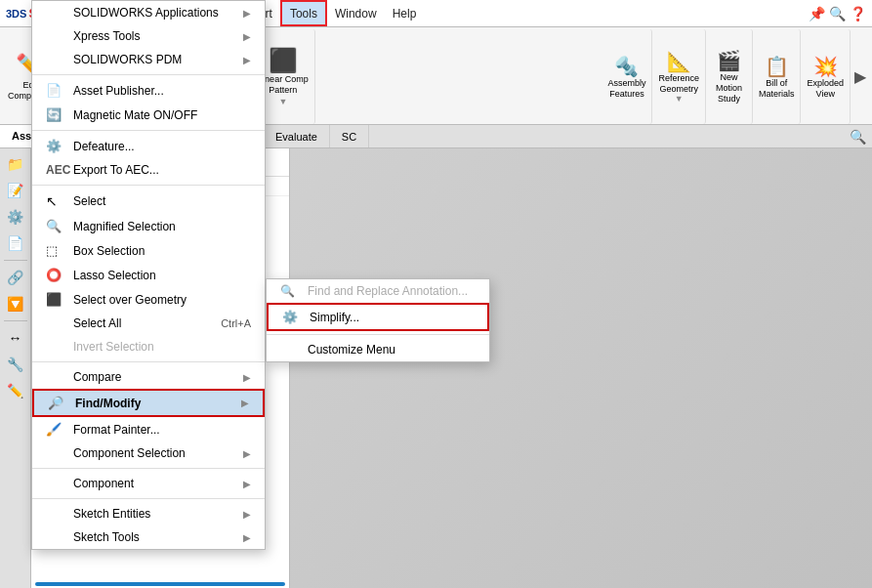 The width and height of the screenshot is (872, 588). What do you see at coordinates (148, 60) in the screenshot?
I see `menu-solidworks-pdm: SOLIDWORKS PDM ▶` at bounding box center [148, 60].